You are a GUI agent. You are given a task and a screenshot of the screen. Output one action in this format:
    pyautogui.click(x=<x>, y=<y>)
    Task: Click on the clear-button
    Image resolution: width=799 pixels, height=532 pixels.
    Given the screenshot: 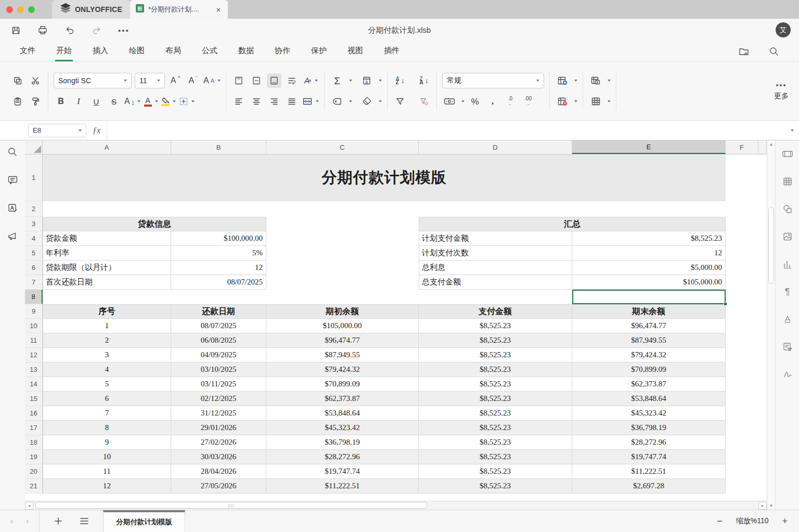 What is the action you would take?
    pyautogui.click(x=367, y=101)
    